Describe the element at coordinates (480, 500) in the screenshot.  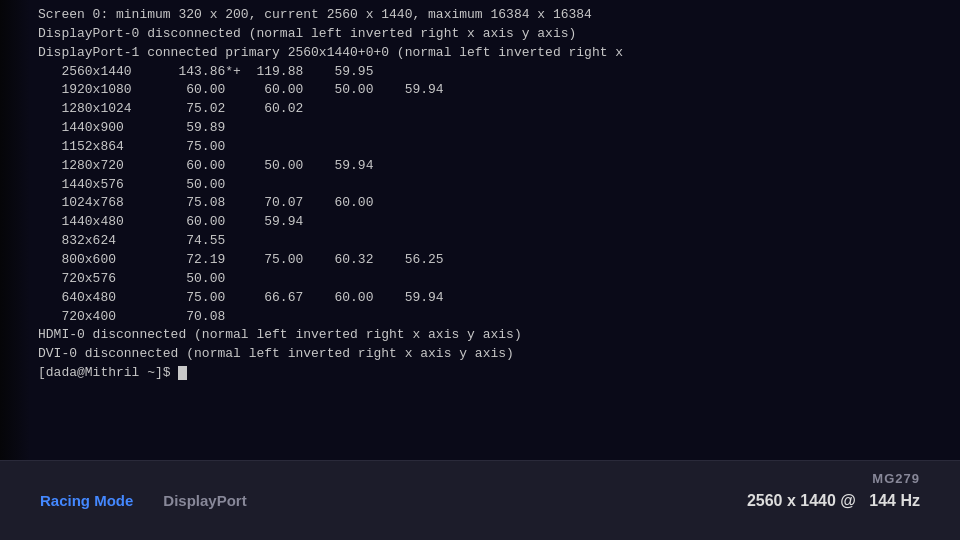
I see `osd-bar: MG279 Racing Mode DisplayPort 2560 x 144…` at that location.